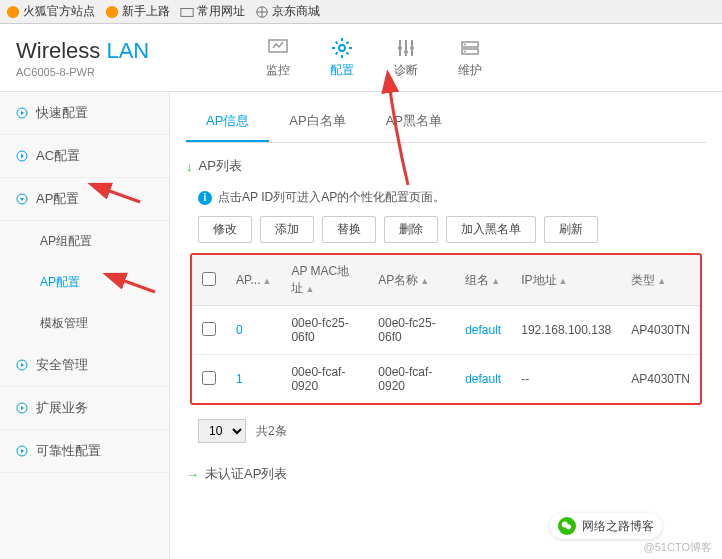 This screenshot has width=722, height=559. I want to click on cell-name: 00e0-fcaf-0920, so click(412, 380).